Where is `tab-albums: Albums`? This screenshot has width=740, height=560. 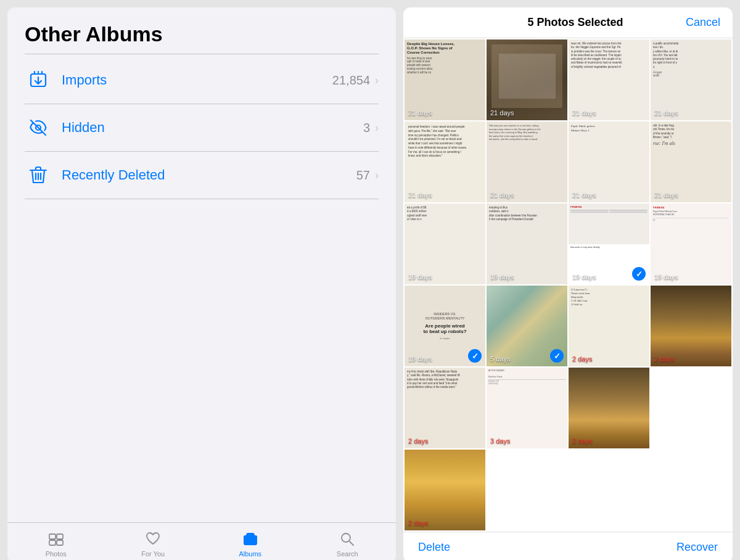
tab-albums: Albums is located at coordinates (250, 544).